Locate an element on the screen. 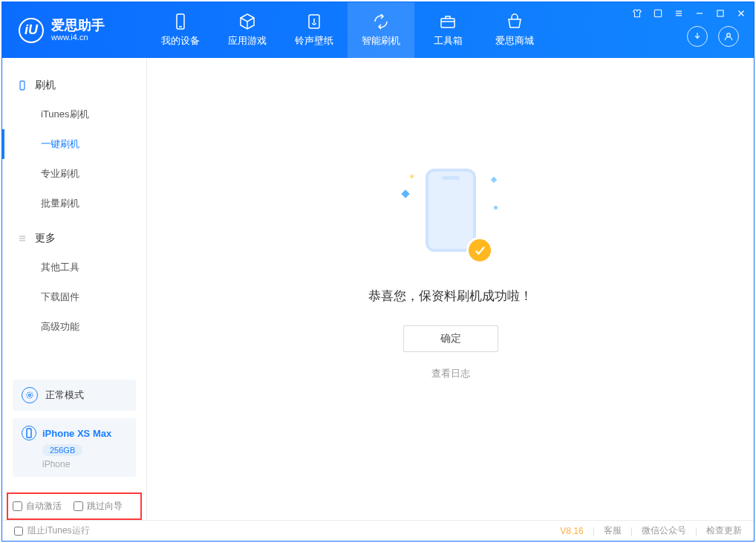  phone-small-icon is located at coordinates (22, 85).